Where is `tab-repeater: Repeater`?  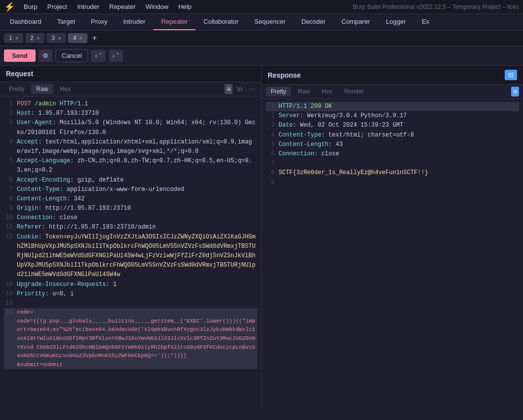 tab-repeater: Repeater is located at coordinates (174, 22).